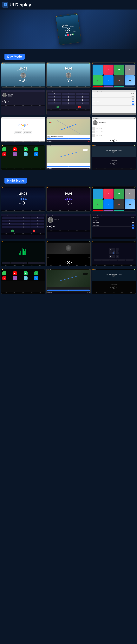  I want to click on play-btn-1: ⏸, so click(23, 80).